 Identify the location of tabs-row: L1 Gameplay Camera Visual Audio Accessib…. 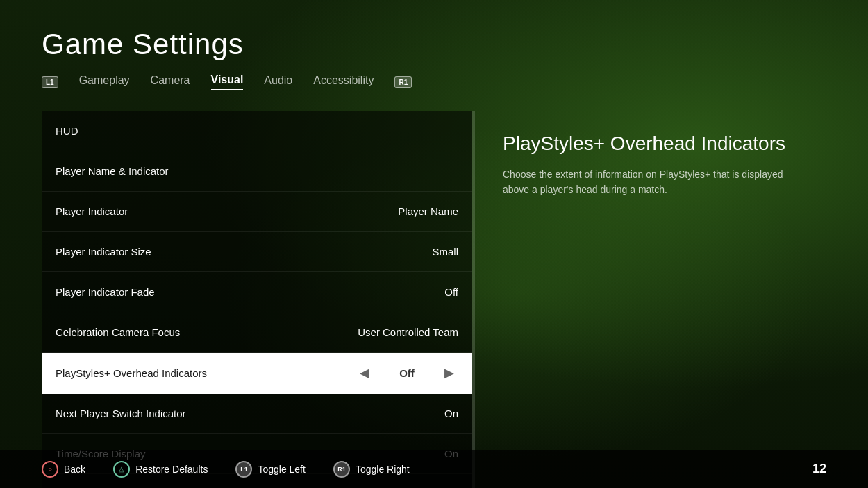
(434, 82).